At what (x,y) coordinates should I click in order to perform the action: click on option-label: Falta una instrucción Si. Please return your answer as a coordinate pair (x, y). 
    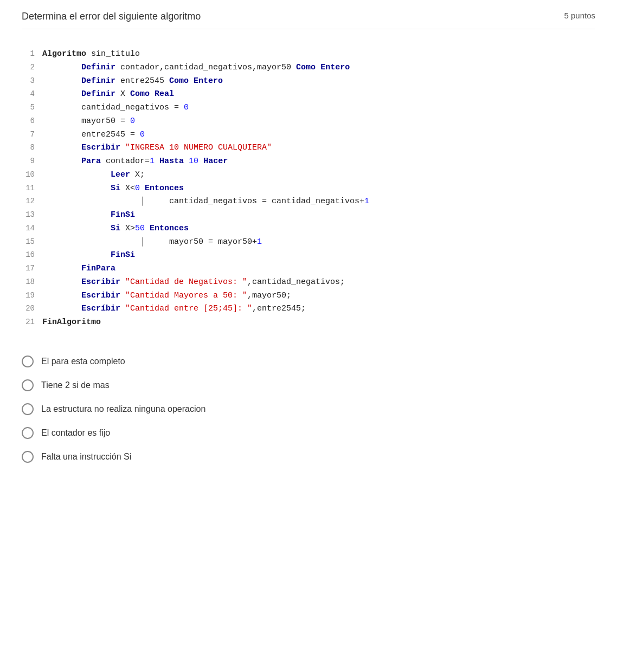
    Looking at the image, I should click on (86, 457).